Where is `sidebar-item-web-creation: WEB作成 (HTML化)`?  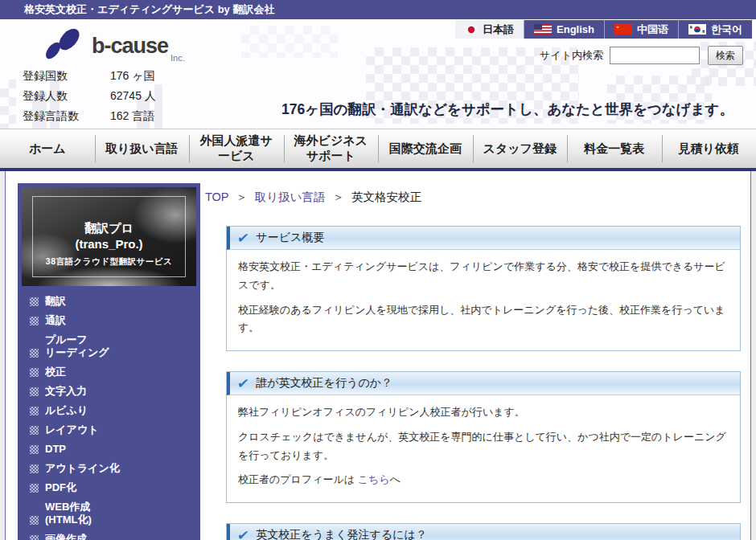
sidebar-item-web-creation: WEB作成 (HTML化) is located at coordinates (113, 513).